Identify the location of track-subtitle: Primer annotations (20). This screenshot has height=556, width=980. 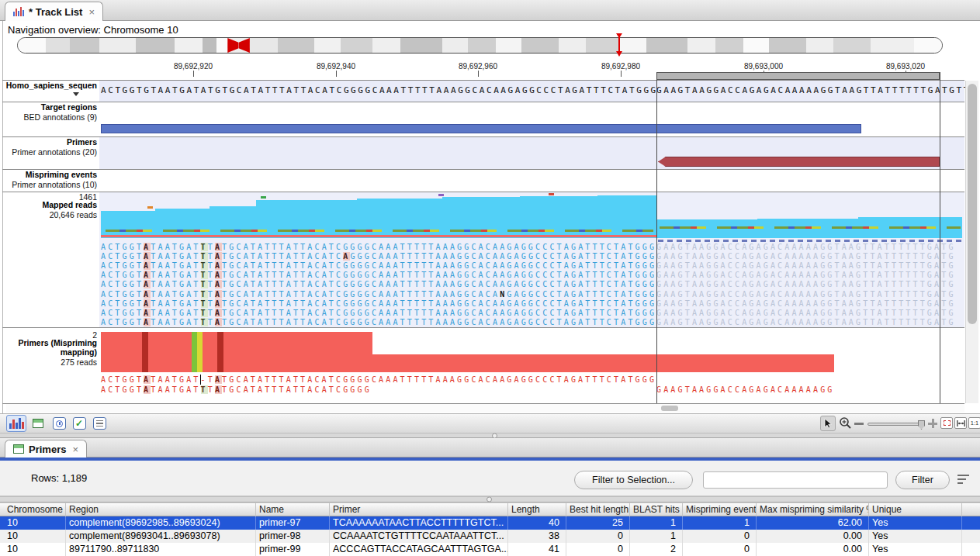
(48, 152).